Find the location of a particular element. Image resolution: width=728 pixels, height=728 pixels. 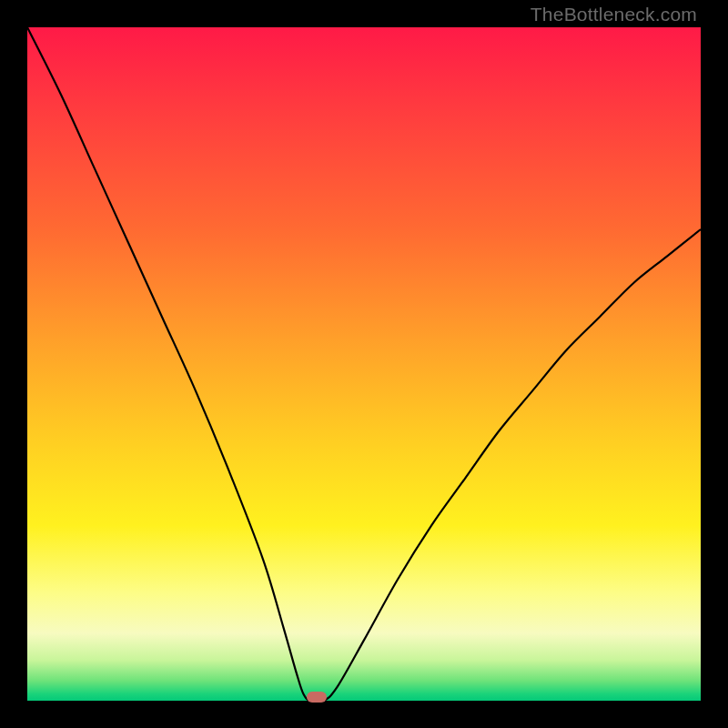

watermark-text: TheBottleneck.com is located at coordinates (613, 15).